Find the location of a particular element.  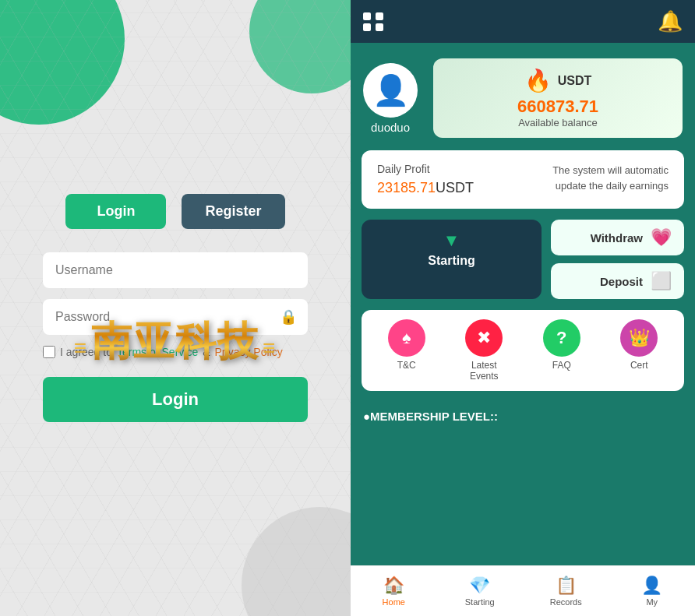

deposit-button: Deposit ⬜ is located at coordinates (617, 281).